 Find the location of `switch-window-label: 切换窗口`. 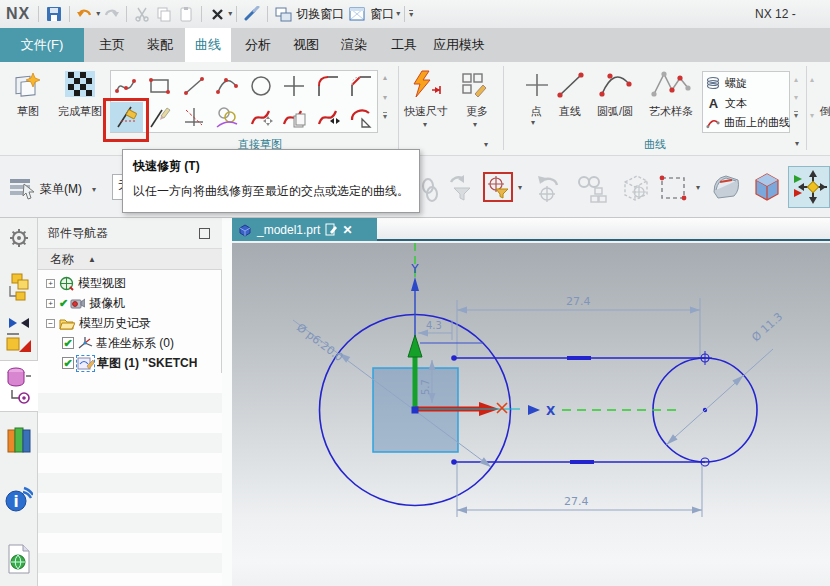

switch-window-label: 切换窗口 is located at coordinates (320, 14).